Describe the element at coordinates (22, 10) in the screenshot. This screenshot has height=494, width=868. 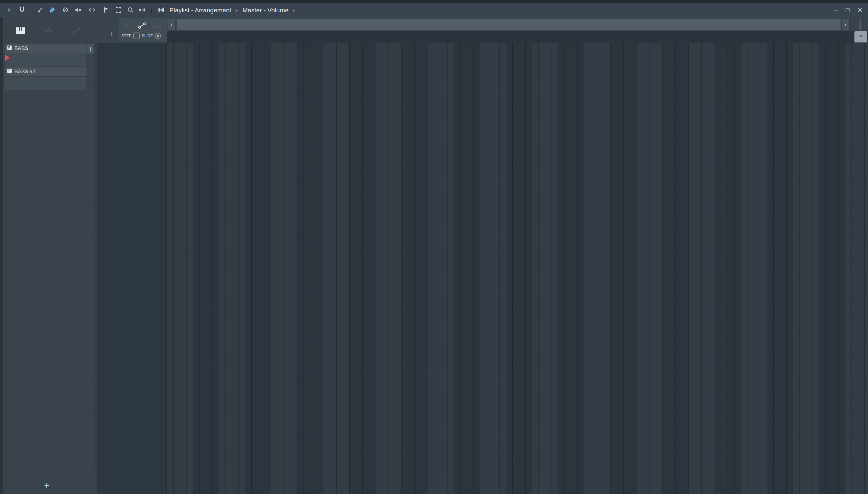
I see `magnet-icon` at that location.